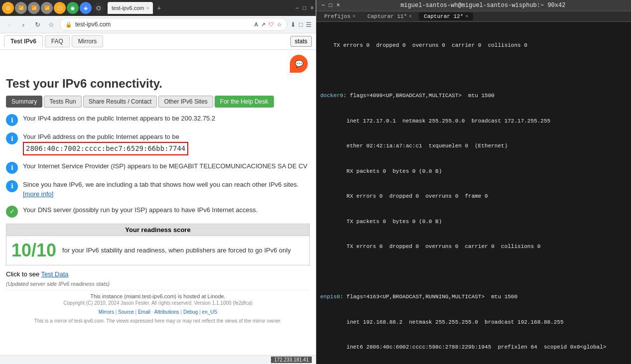 The width and height of the screenshot is (631, 364). Describe the element at coordinates (297, 8) in the screenshot. I see `minimize-button: −` at that location.